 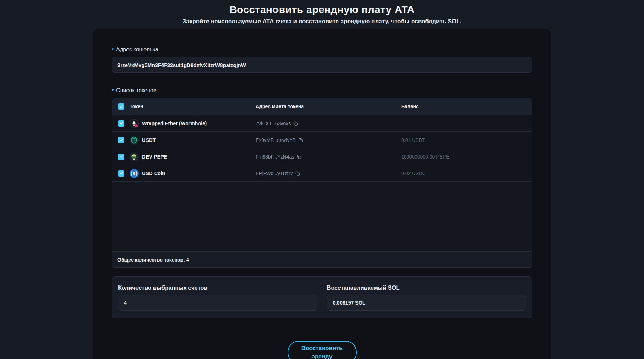 I want to click on summary-card: Количество выбранных счетов Восстанавлив…, so click(x=322, y=297).